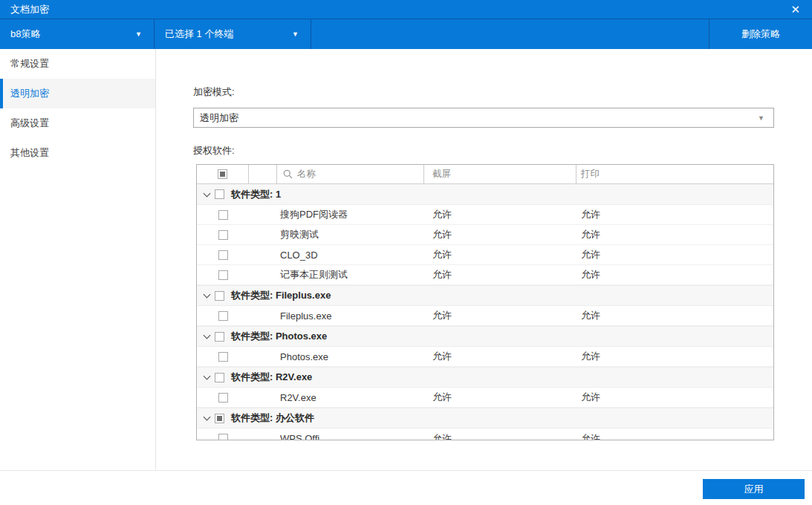  I want to click on sidebar-item-其他设置: 其他设置, so click(77, 153).